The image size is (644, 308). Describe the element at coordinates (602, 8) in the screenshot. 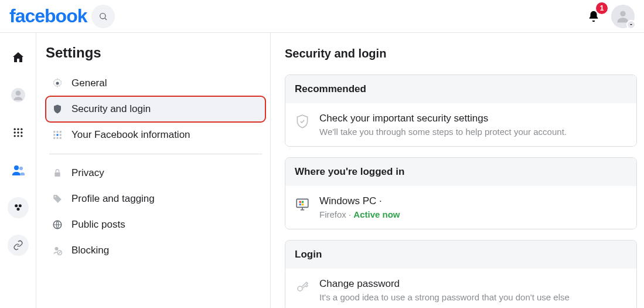

I see `notification-badge: 1` at that location.